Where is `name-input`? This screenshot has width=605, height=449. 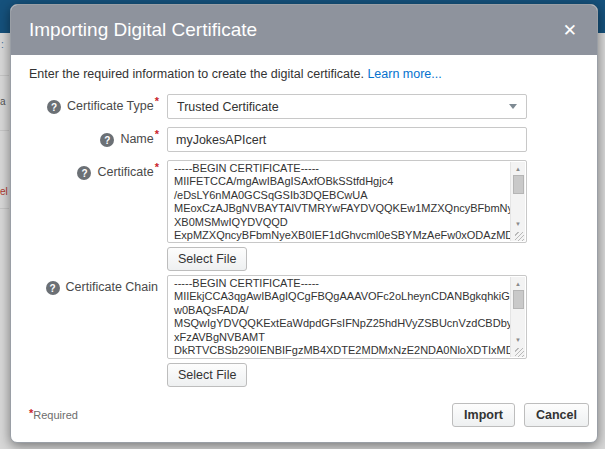 name-input is located at coordinates (347, 140).